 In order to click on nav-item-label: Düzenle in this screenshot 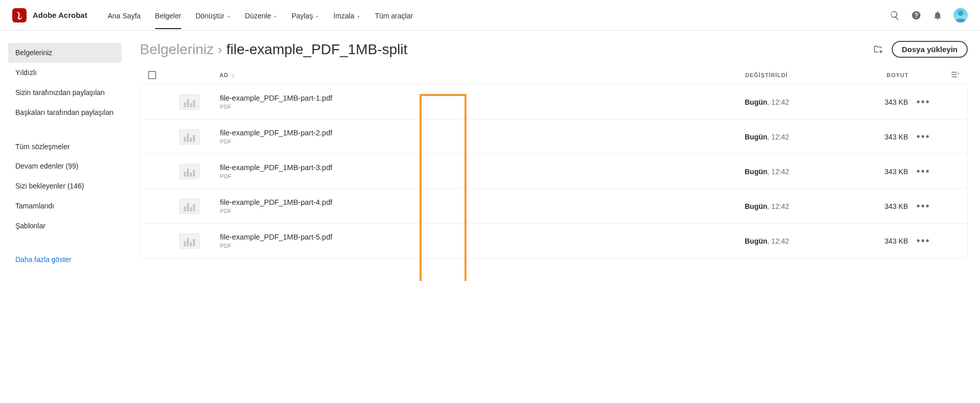, I will do `click(258, 16)`.